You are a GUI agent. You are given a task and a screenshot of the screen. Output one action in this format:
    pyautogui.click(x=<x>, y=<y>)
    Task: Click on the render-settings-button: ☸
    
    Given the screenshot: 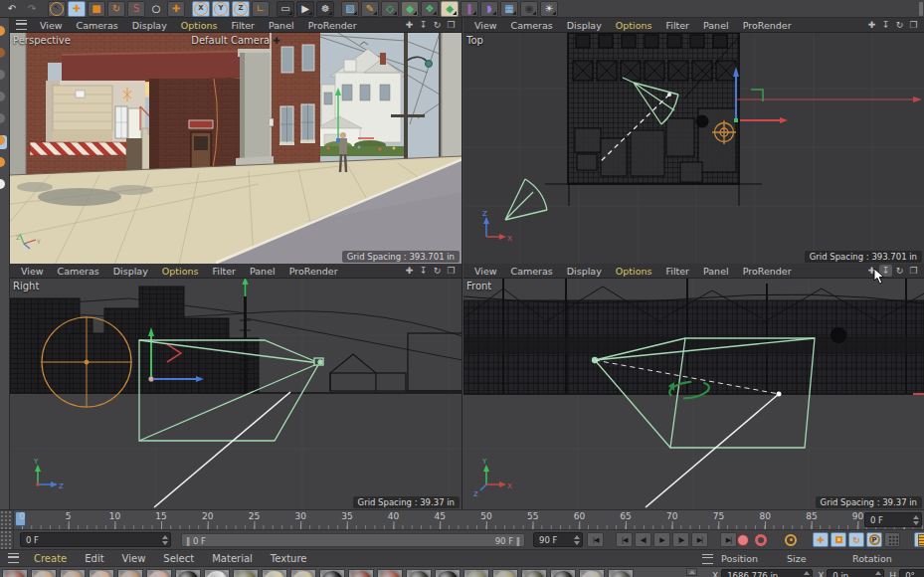 What is the action you would take?
    pyautogui.click(x=325, y=9)
    